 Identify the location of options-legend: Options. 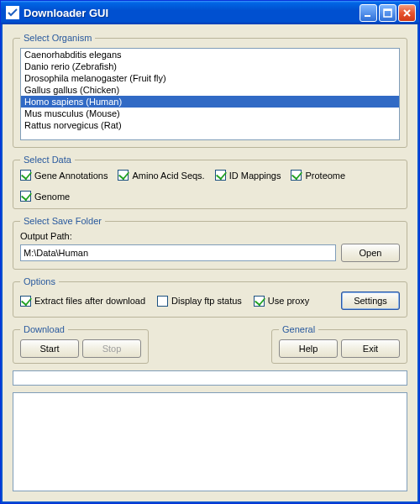
(39, 281).